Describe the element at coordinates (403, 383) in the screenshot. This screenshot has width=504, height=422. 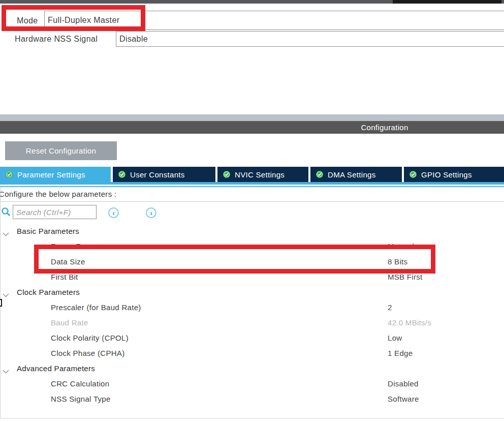
I see `parameter-value: Disabled` at that location.